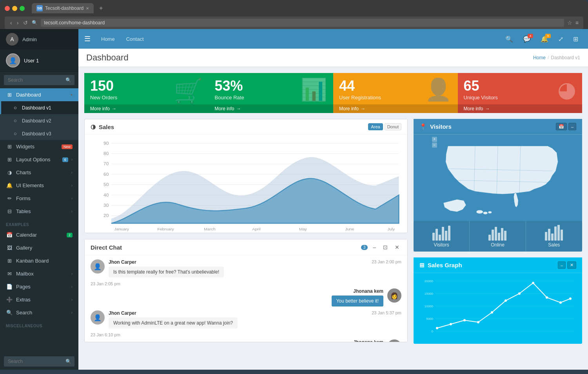  Describe the element at coordinates (255, 313) in the screenshot. I see `chat-name-time: Jhon Carper 23 Jan 5:37 pm` at that location.